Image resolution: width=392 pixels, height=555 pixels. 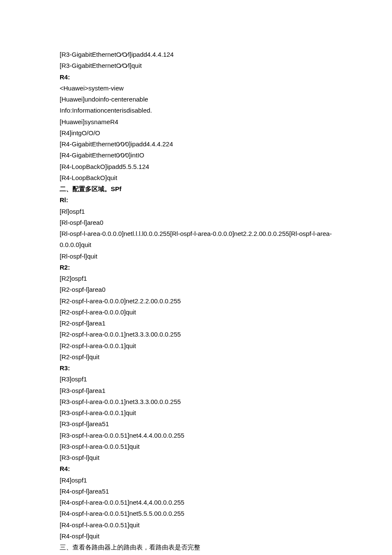 What do you see at coordinates (196, 223) in the screenshot?
I see `text-line: [Rl-ospf-l]area0` at bounding box center [196, 223].